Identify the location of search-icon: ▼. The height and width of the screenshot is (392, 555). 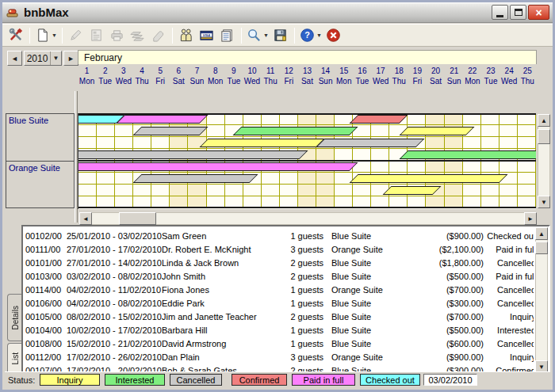
(258, 36).